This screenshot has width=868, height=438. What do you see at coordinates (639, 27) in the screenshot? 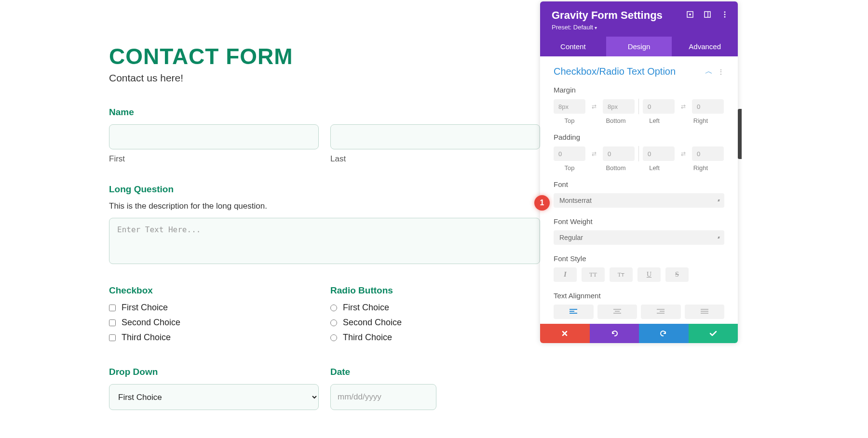
I see `panel-preset: Preset: Default` at bounding box center [639, 27].